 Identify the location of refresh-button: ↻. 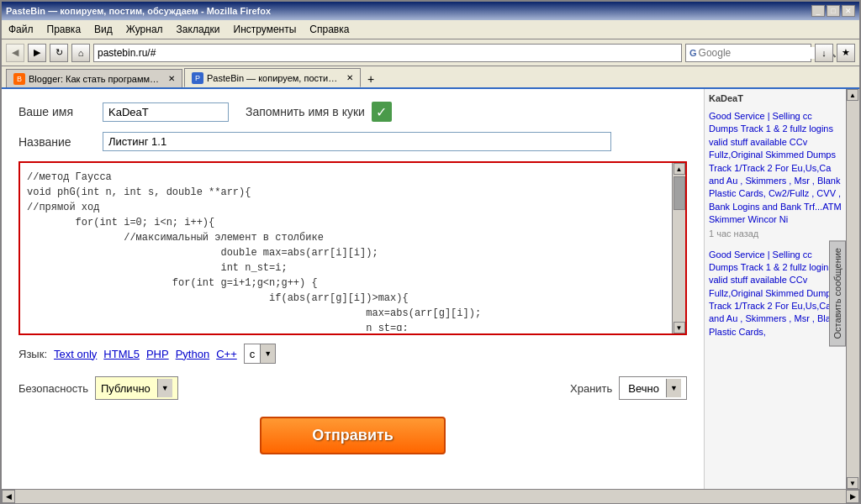
(59, 53).